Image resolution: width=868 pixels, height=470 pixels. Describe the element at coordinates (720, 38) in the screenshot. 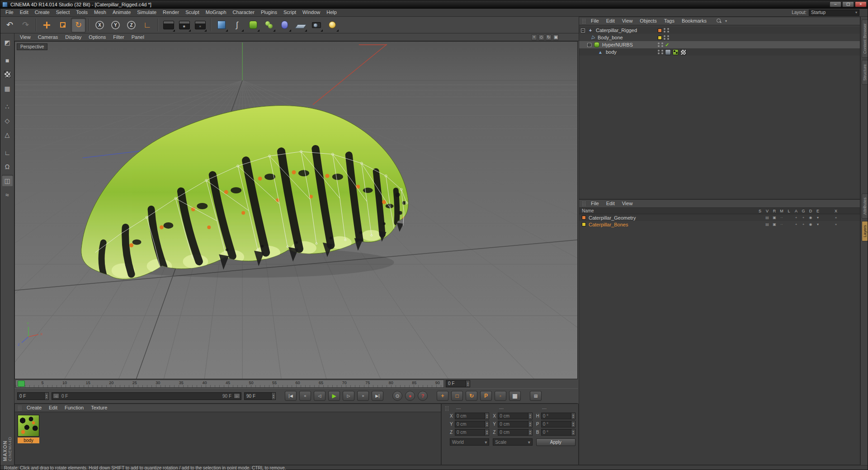

I see `object-row-body-bone: ◁ Body_bone` at that location.